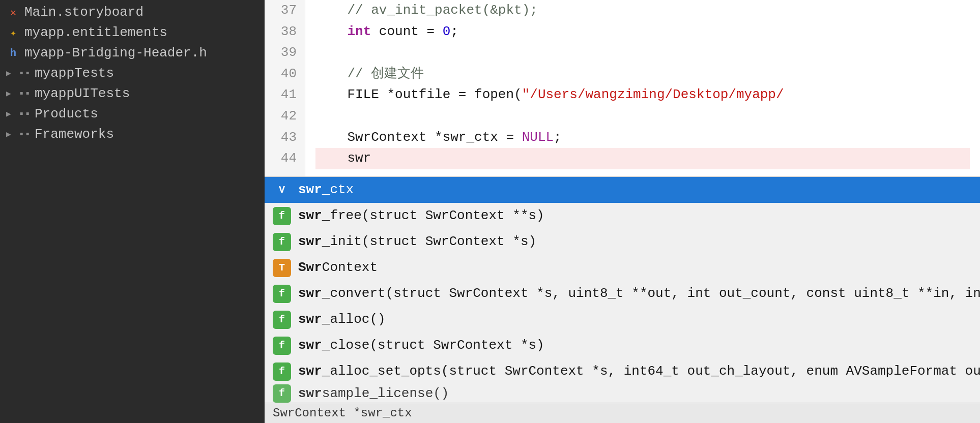 This screenshot has height=423, width=980. I want to click on sidebar-item-frameworks: ▶ ▪▪ Frameworks, so click(132, 134).